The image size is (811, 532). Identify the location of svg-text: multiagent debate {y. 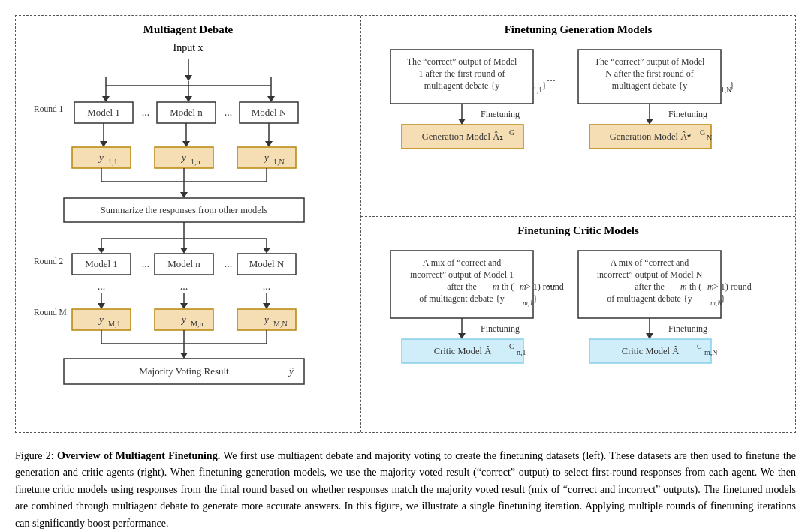
(462, 86).